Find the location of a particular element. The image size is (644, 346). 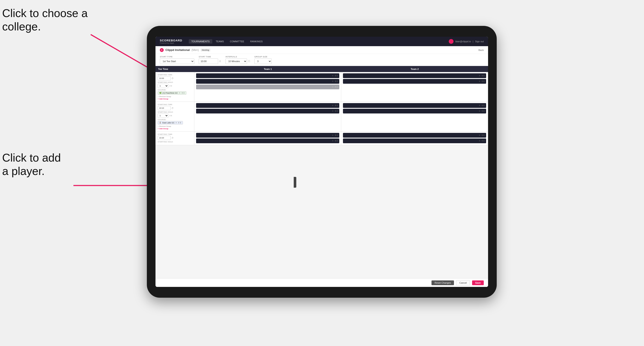

player-arrows-icon-2: ⬆⬇ is located at coordinates (336, 81).